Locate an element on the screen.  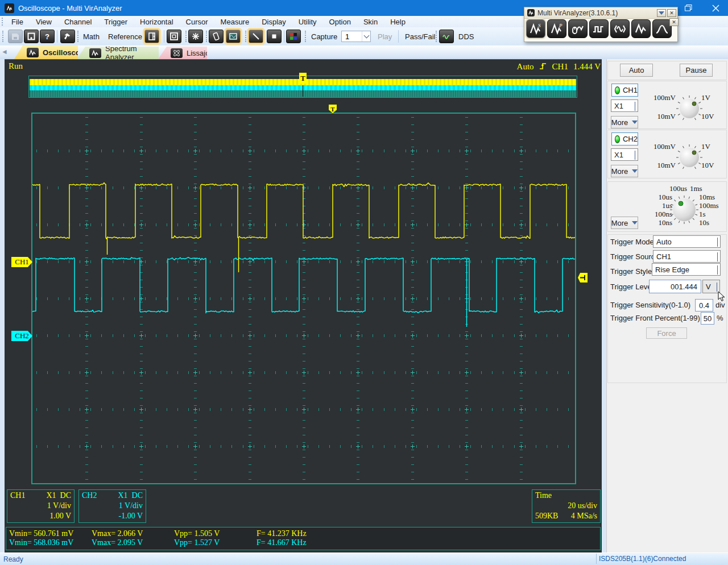
ch2-knob-label-100mv: 100mV is located at coordinates (661, 147).